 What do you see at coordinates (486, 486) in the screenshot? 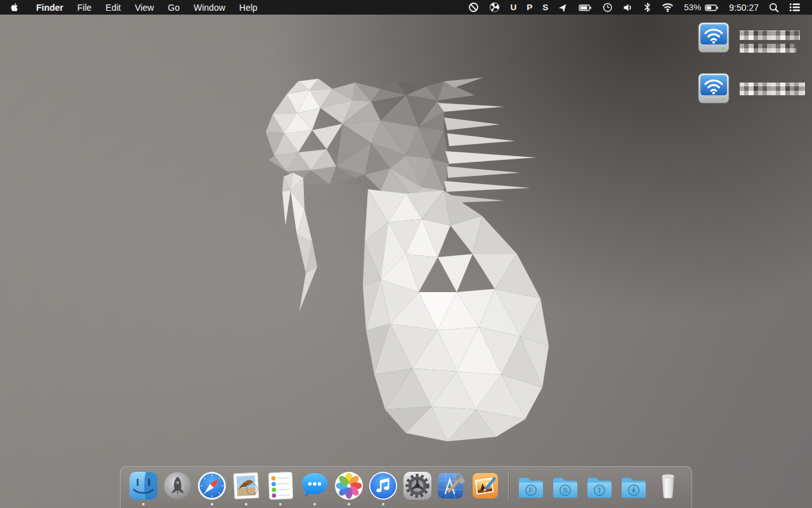
I see `photo-editor-icon` at bounding box center [486, 486].